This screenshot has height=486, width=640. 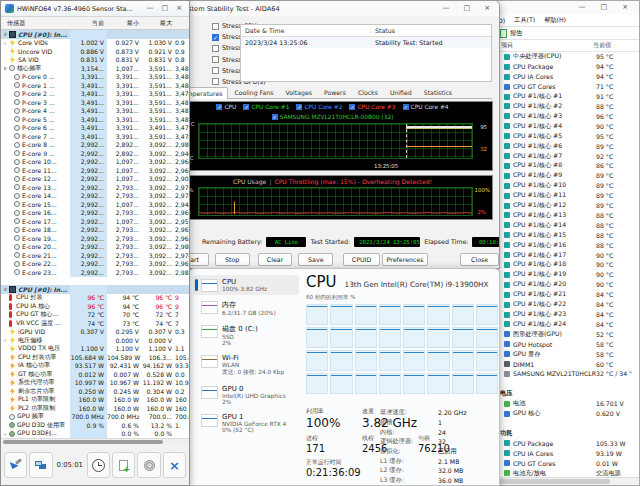 What do you see at coordinates (95, 350) in the screenshot?
I see `sensor-row: VDDQ TX 电压1.100 V1.100 V1.100 V1.1` at bounding box center [95, 350].